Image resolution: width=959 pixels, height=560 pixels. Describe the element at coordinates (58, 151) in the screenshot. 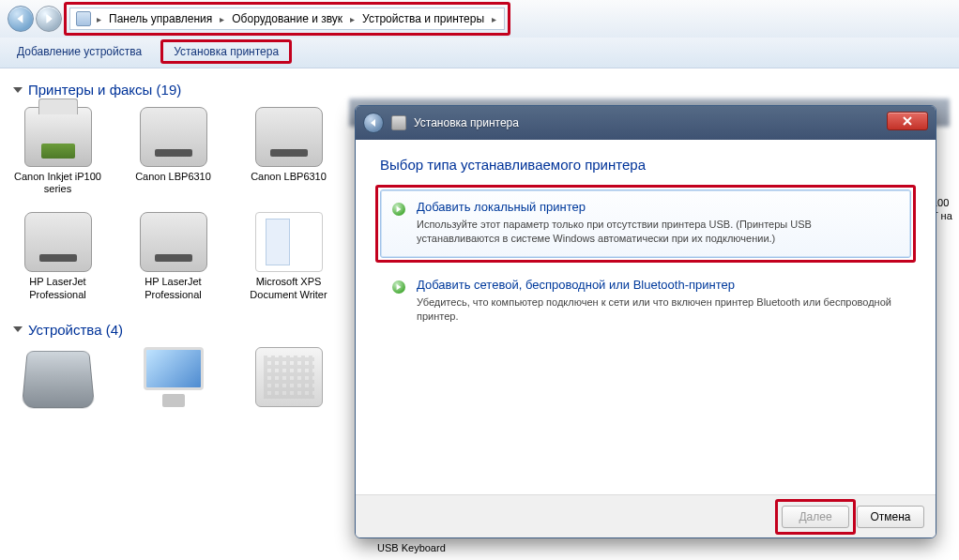

I see `device-tile: Canon Inkjet iP100 series` at that location.